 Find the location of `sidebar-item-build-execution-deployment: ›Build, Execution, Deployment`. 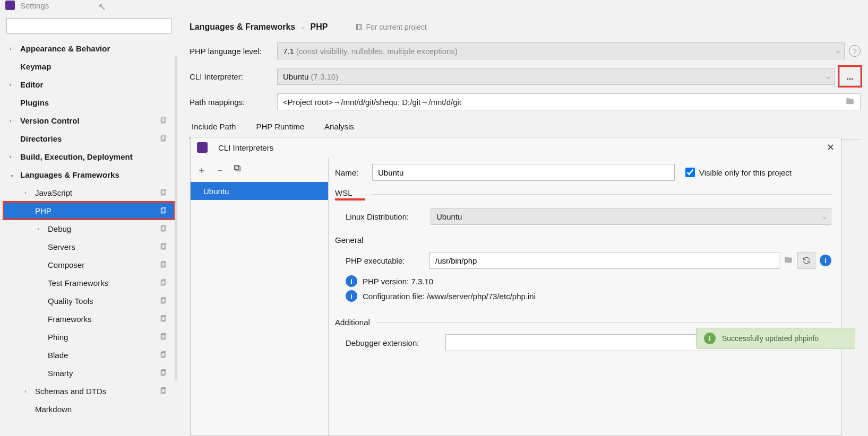

sidebar-item-build-execution-deployment: ›Build, Execution, Deployment is located at coordinates (89, 156).